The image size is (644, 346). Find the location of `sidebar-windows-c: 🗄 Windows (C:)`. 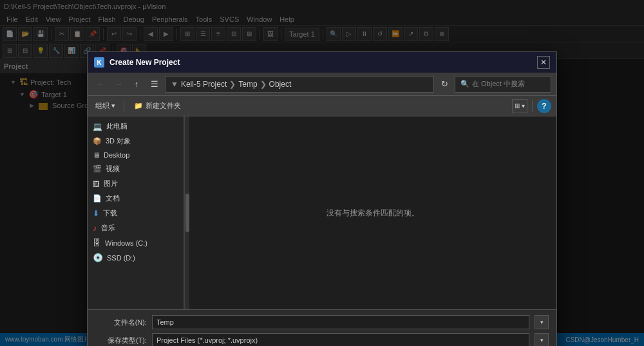

sidebar-windows-c: 🗄 Windows (C:) is located at coordinates (135, 243).